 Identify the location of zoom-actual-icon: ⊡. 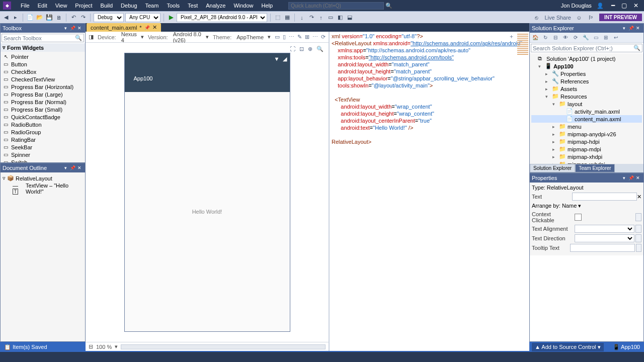
(302, 49).